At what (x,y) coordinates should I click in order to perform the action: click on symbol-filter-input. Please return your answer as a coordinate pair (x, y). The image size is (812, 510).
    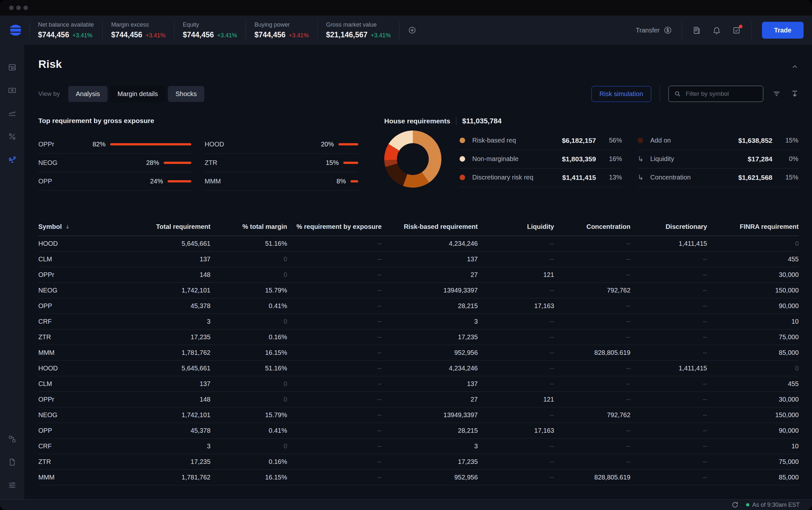
    Looking at the image, I should click on (721, 94).